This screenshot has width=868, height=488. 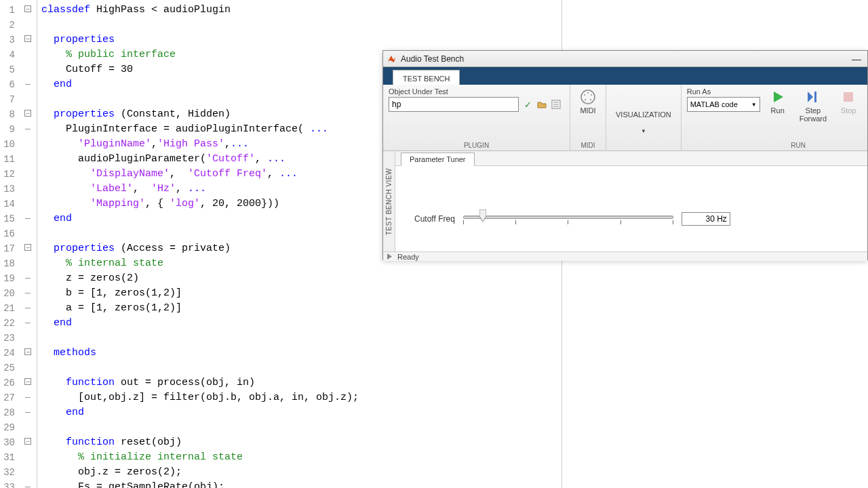 I want to click on visualization-label: VISUALIZATION, so click(x=644, y=115).